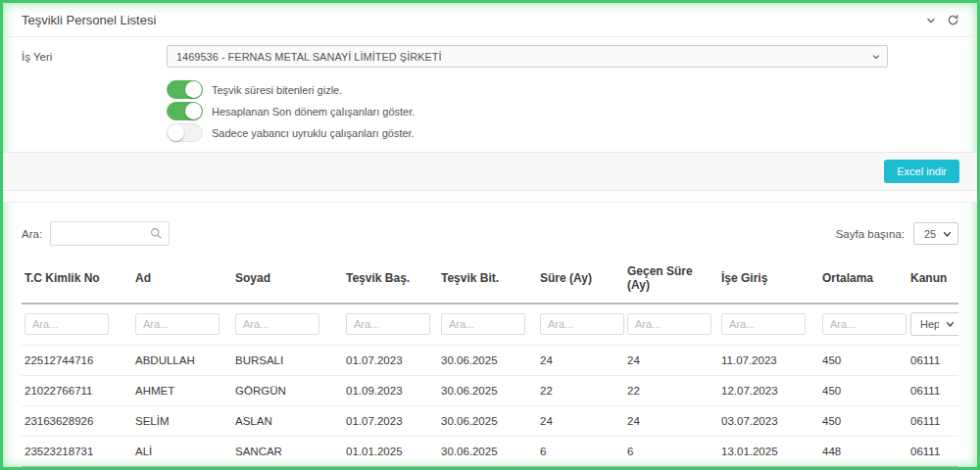 The width and height of the screenshot is (980, 470). What do you see at coordinates (94, 57) in the screenshot?
I see `workplace-label: İş Yeri` at bounding box center [94, 57].